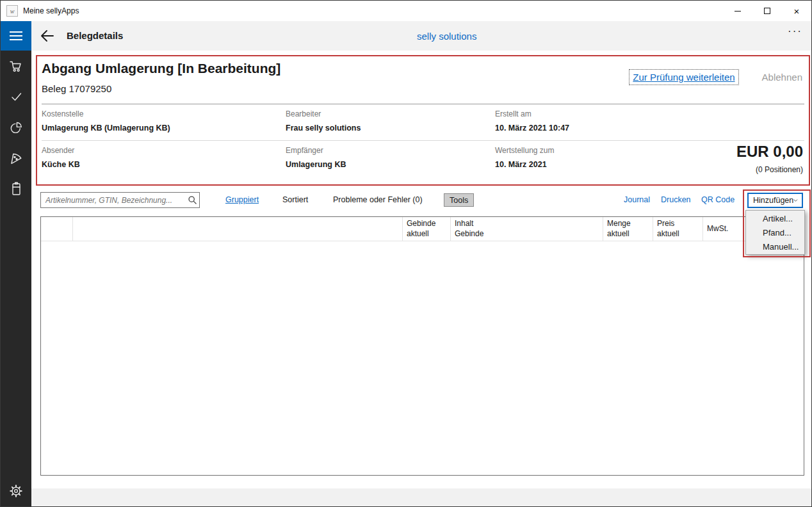  I want to click on bottom-strip, so click(421, 497).